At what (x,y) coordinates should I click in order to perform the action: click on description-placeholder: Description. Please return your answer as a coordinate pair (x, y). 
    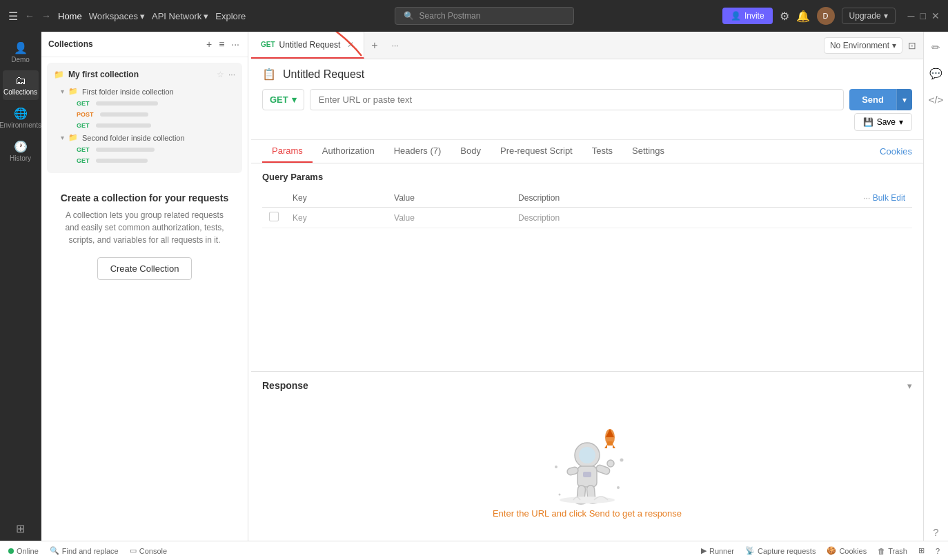
    Looking at the image, I should click on (539, 218).